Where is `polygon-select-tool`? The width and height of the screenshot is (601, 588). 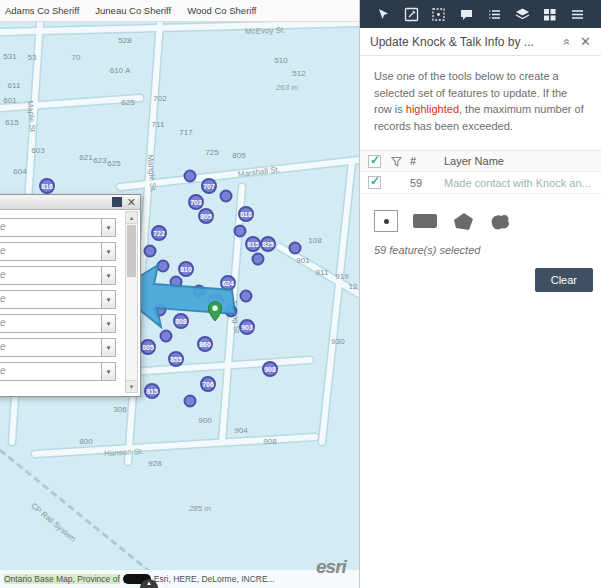
polygon-select-tool is located at coordinates (463, 222).